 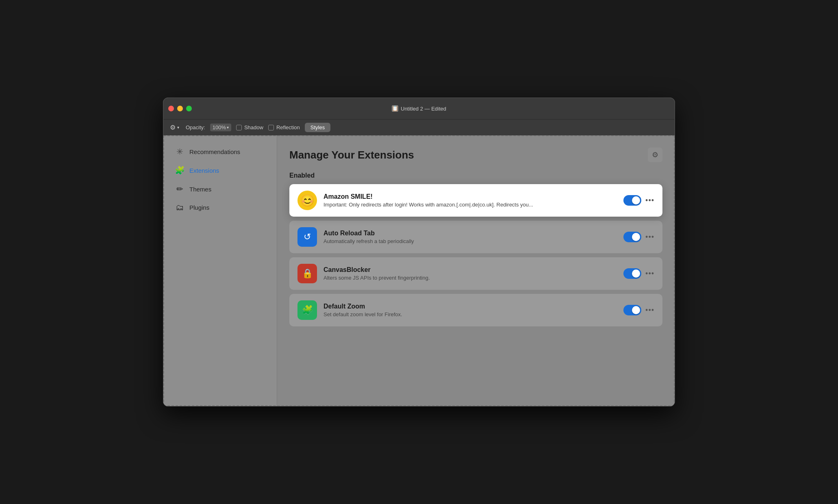 What do you see at coordinates (180, 207) in the screenshot?
I see `folder-icon: 🗂` at bounding box center [180, 207].